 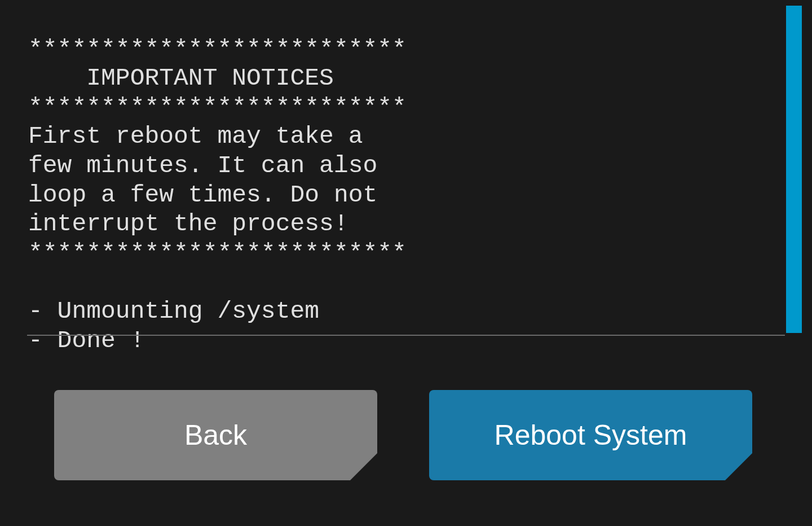 I want to click on divider, so click(x=406, y=335).